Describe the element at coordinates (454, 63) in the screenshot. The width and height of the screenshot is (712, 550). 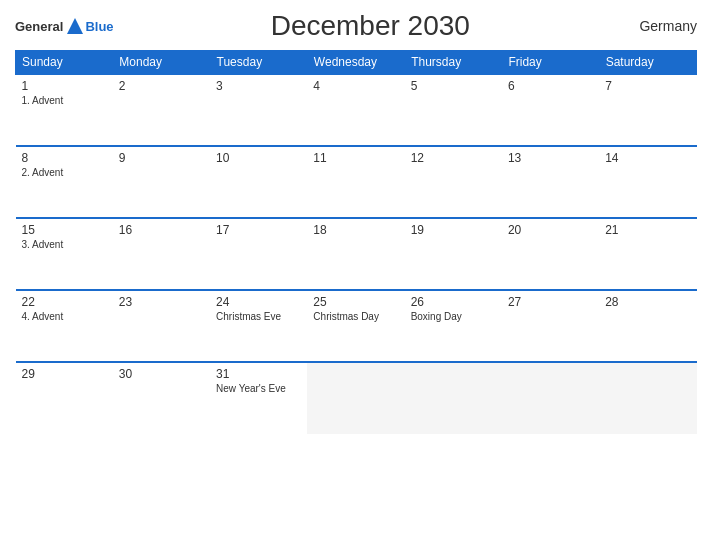
I see `weekday-header-thursday: Thursday` at that location.